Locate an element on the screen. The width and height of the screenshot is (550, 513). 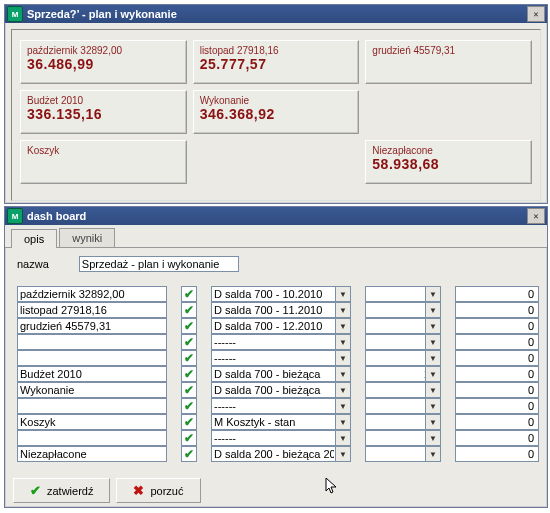
tabs: opis wyniki is located at coordinates (276, 236).